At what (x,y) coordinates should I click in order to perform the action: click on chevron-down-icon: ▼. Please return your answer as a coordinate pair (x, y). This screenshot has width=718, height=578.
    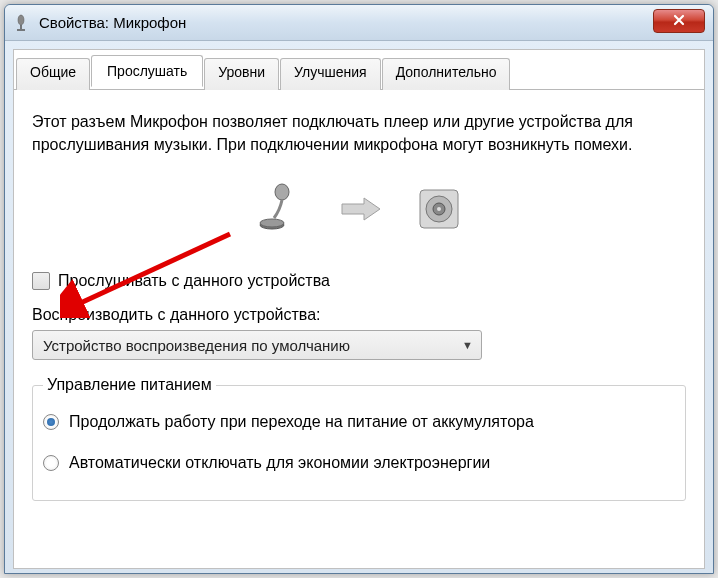
    Looking at the image, I should click on (468, 345).